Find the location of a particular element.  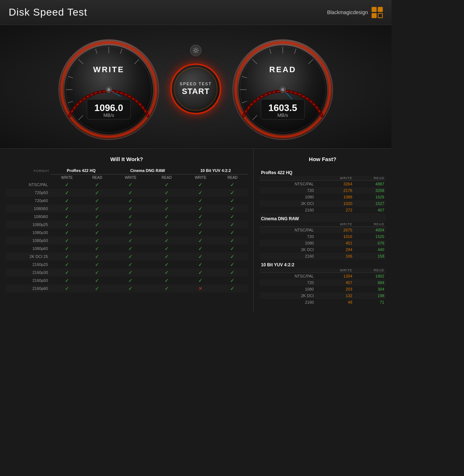

fast-data-row: 2K DCI132198 is located at coordinates (323, 296).